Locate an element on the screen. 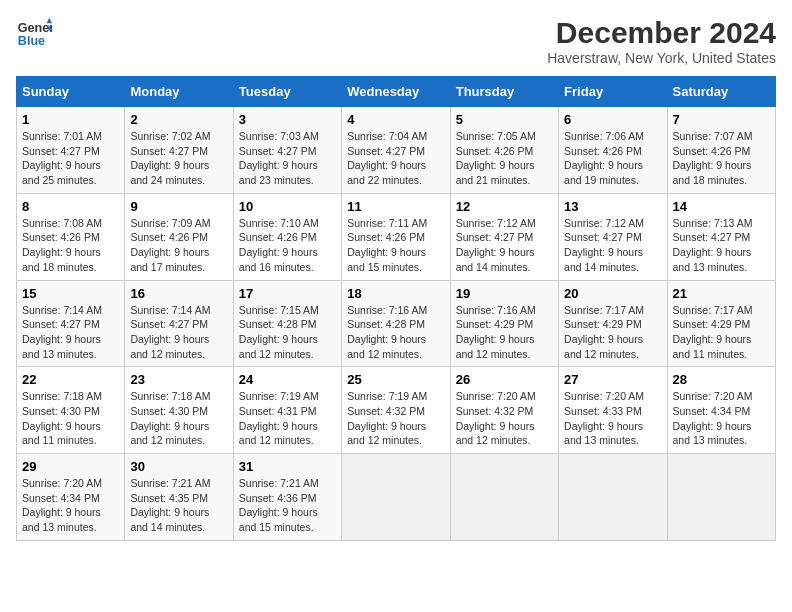 The width and height of the screenshot is (792, 612). logo: General Blue is located at coordinates (34, 34).